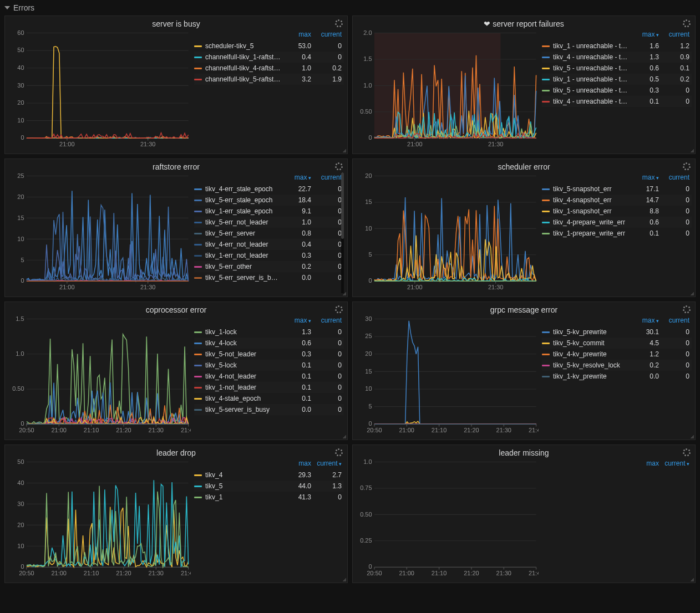 This screenshot has width=700, height=613. I want to click on chart-area: 00.501.01.520:5021:0021:1021:2021:3021:4…, so click(100, 376).